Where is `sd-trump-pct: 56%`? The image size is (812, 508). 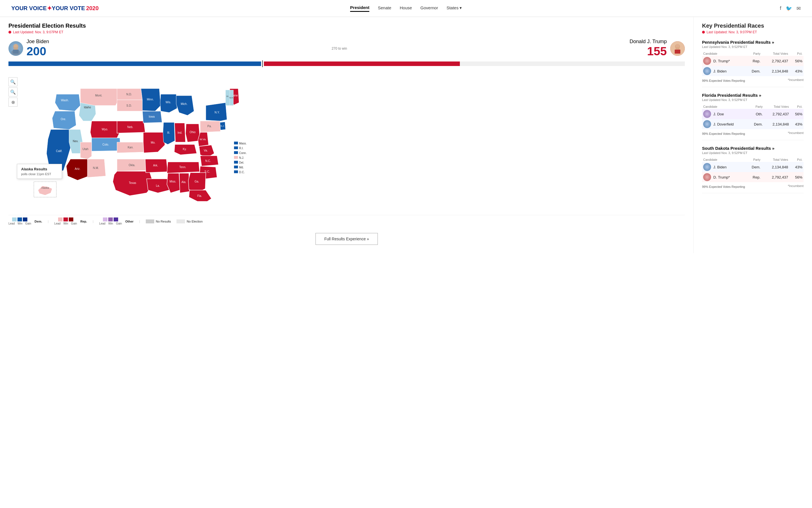
sd-trump-pct: 56% is located at coordinates (797, 177).